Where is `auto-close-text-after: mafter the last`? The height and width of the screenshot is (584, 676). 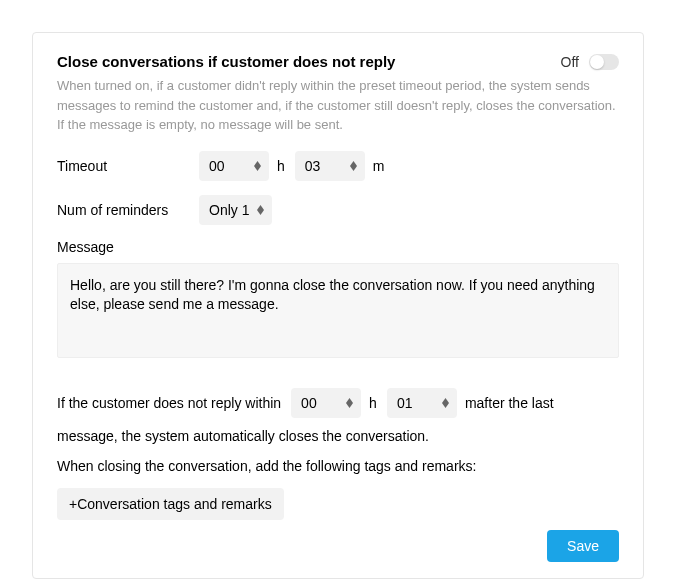
auto-close-text-after: mafter the last is located at coordinates (510, 403).